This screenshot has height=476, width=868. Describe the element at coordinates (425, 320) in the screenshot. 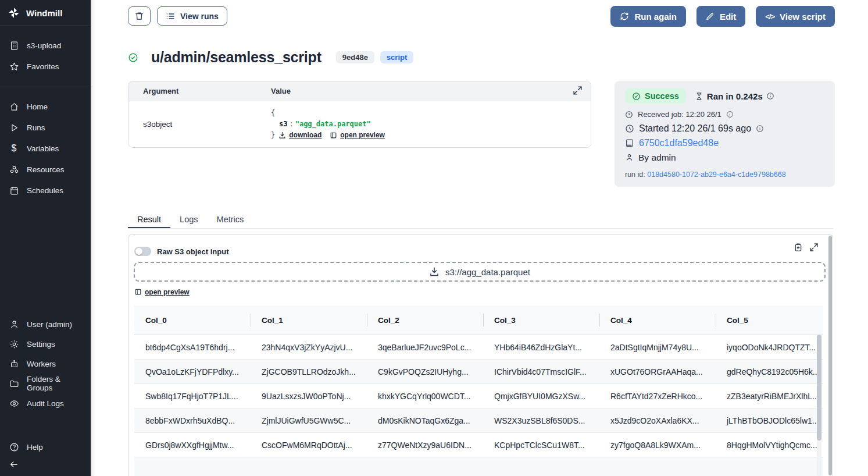

I see `column-header: Col_2` at that location.